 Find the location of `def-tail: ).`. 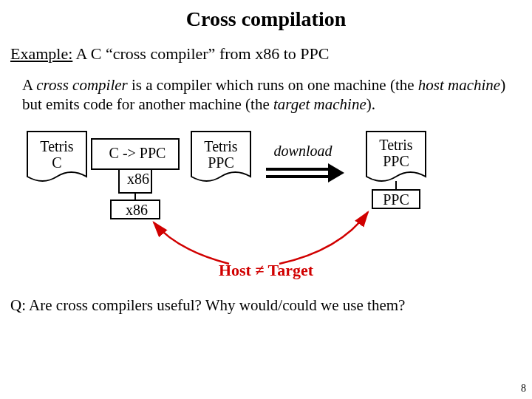

def-tail: ). is located at coordinates (371, 104).